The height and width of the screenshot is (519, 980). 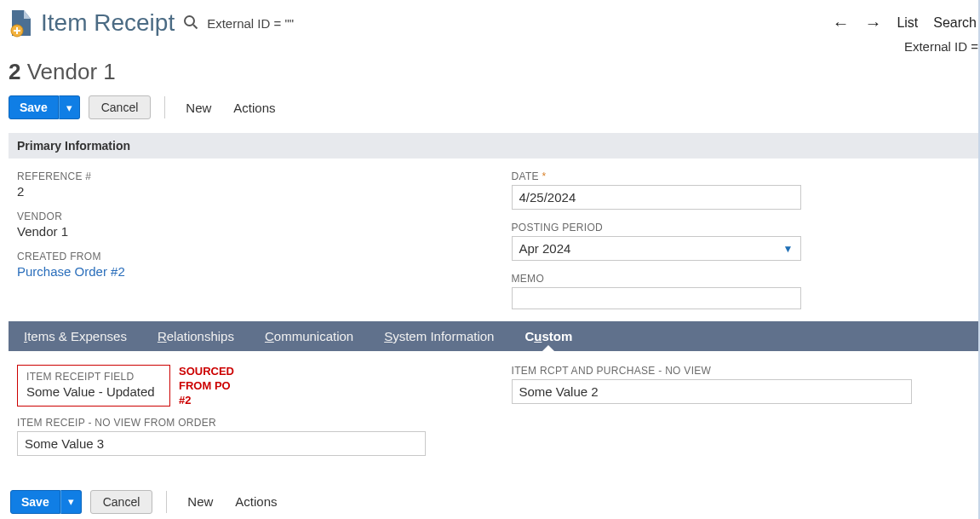 What do you see at coordinates (656, 198) in the screenshot?
I see `date-input` at bounding box center [656, 198].